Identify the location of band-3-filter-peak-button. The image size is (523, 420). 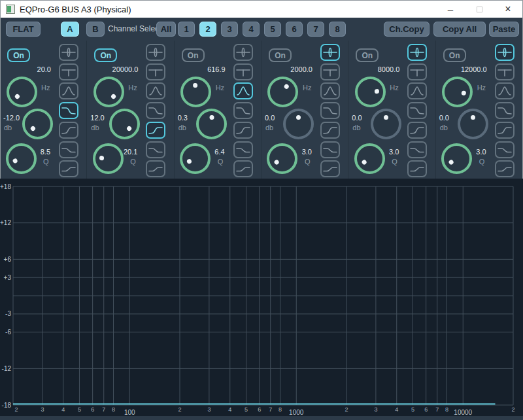
(243, 52).